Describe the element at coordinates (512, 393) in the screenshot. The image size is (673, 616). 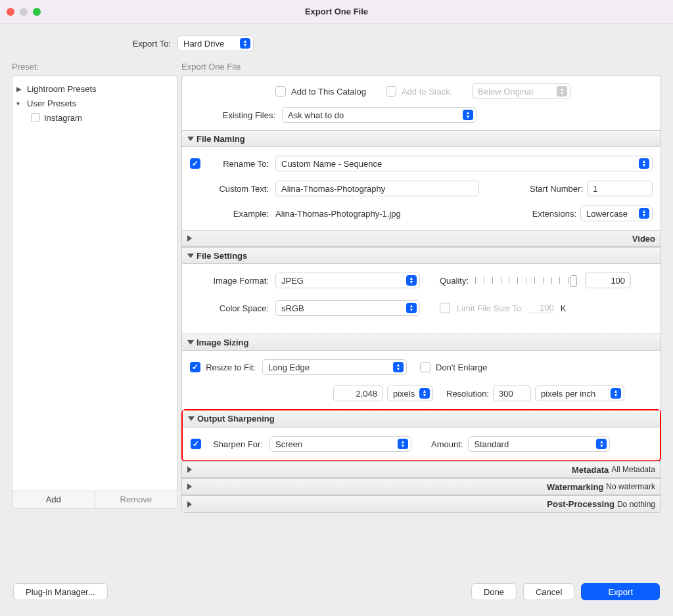
I see `resolution-input: 300` at that location.